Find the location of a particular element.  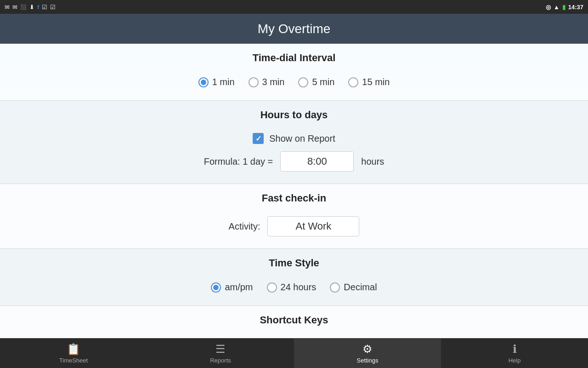

nav-help: ℹ Help is located at coordinates (514, 353).